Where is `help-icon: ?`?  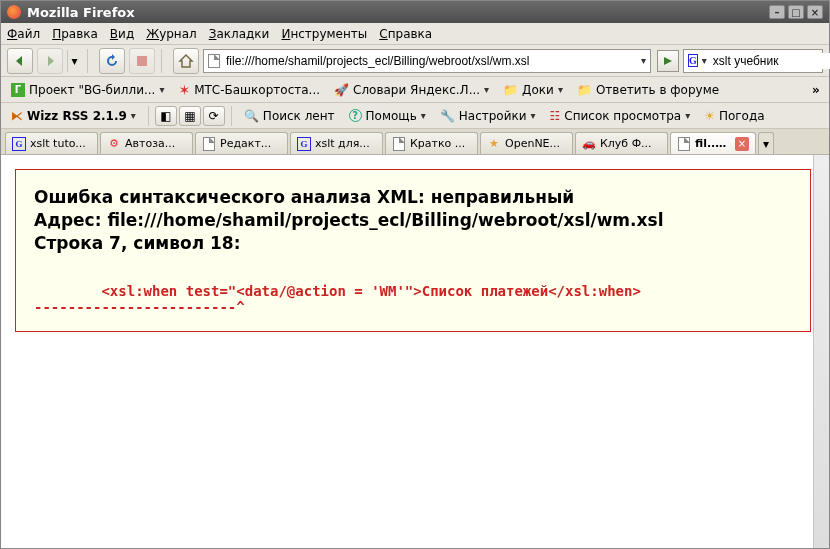 help-icon: ? is located at coordinates (356, 116).